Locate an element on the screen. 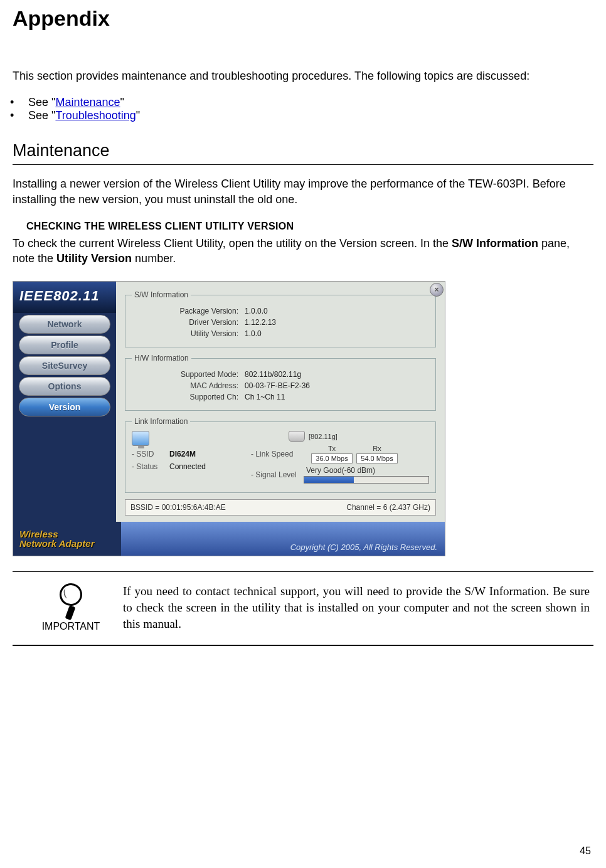  checking-heading: CHECKING THE WIRELESS CLIENT UTILITY VER… is located at coordinates (310, 226).